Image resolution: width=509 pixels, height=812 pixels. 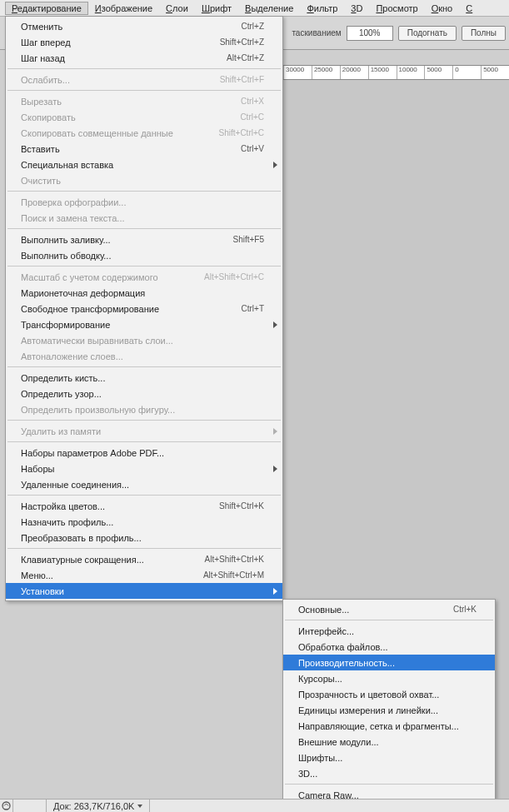 I want to click on edit-menu-item: СкопироватьCtrl+C, so click(x=144, y=117).